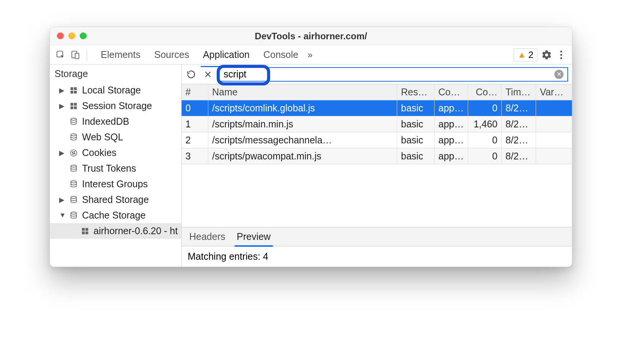  Describe the element at coordinates (389, 74) in the screenshot. I see `filter-input` at that location.